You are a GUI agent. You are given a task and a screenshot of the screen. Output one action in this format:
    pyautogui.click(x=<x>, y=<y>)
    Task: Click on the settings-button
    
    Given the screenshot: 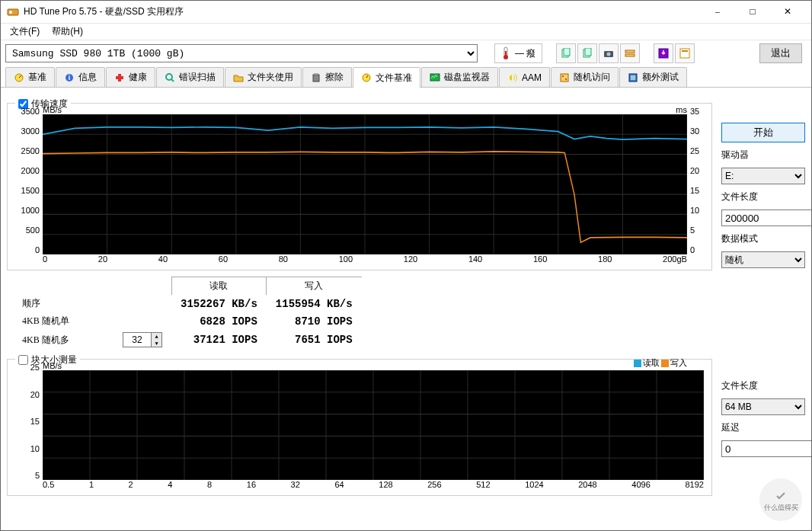 What is the action you would take?
    pyautogui.click(x=630, y=53)
    